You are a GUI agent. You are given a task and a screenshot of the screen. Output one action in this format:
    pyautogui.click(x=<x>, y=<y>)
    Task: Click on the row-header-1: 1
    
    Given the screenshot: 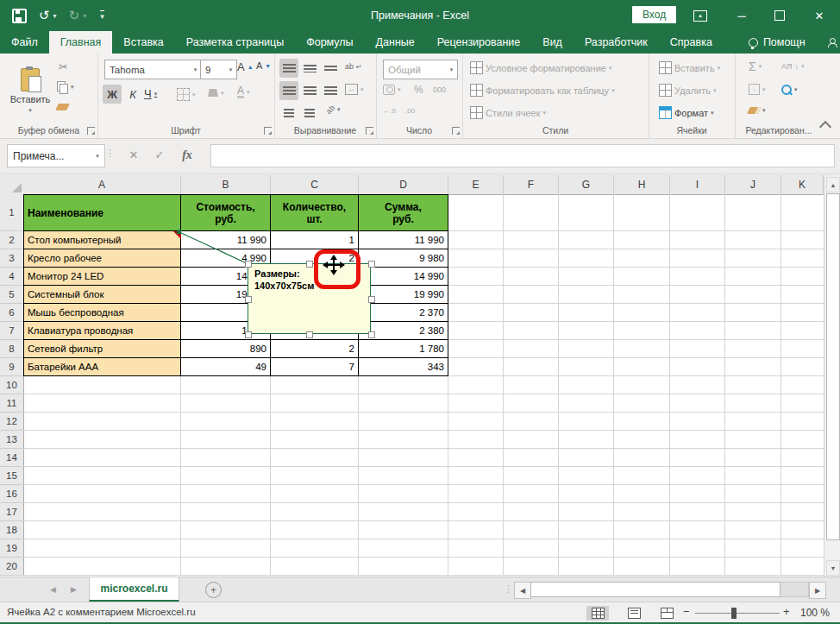 What is the action you would take?
    pyautogui.click(x=12, y=212)
    